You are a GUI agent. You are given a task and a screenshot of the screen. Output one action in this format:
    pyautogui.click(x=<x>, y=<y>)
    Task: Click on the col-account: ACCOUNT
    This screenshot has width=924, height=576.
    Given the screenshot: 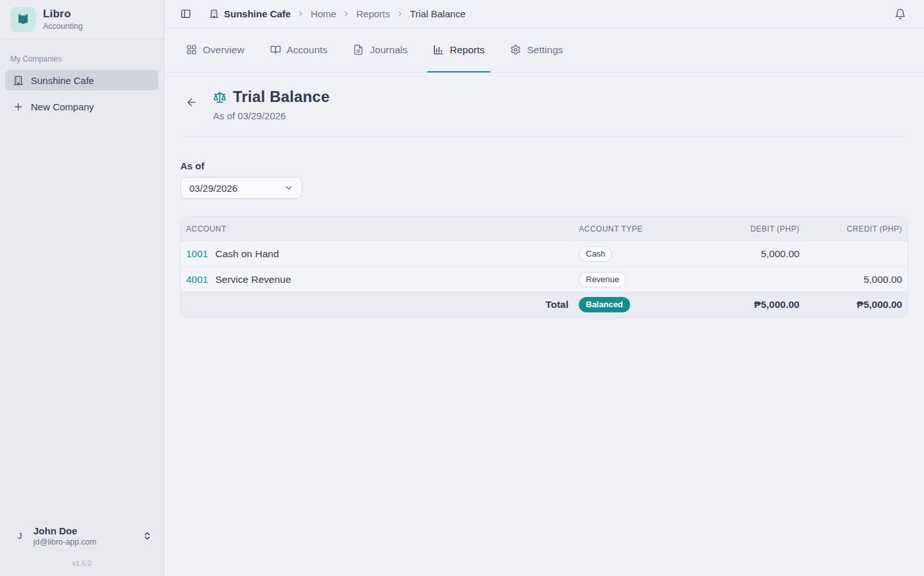 What is the action you would take?
    pyautogui.click(x=377, y=229)
    